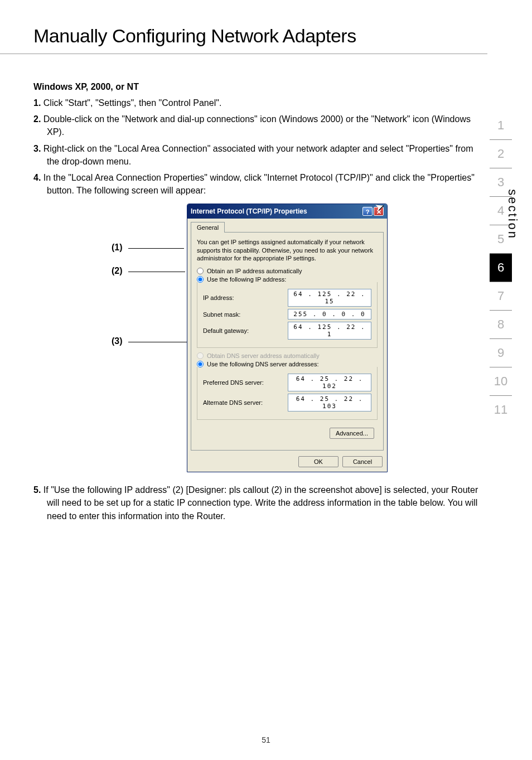 The image size is (532, 760). I want to click on section-label: section, so click(512, 214).